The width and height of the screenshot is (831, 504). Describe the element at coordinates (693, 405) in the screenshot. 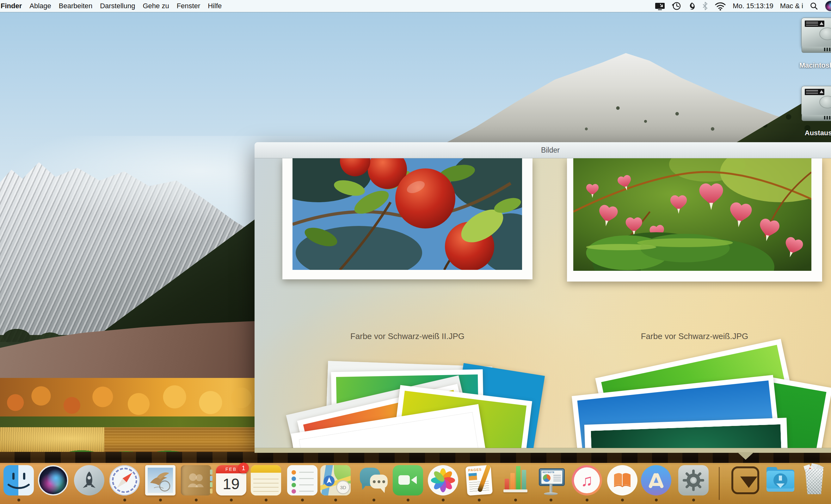

I see `iphoto-library-stack` at that location.